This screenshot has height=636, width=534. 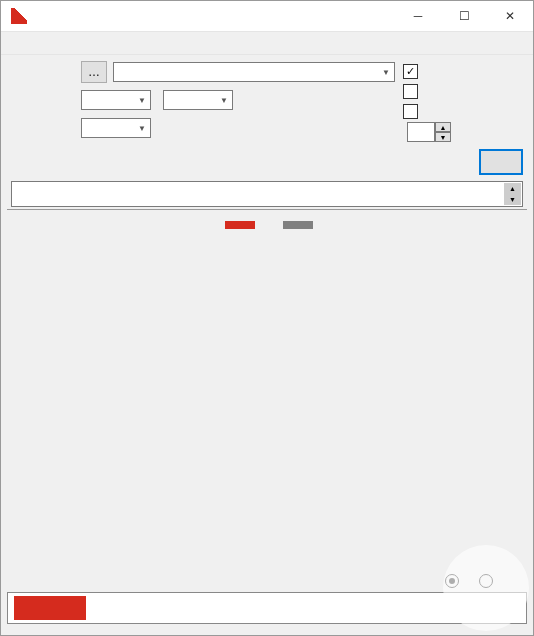 What do you see at coordinates (15, 43) in the screenshot?
I see `menu-file` at bounding box center [15, 43].